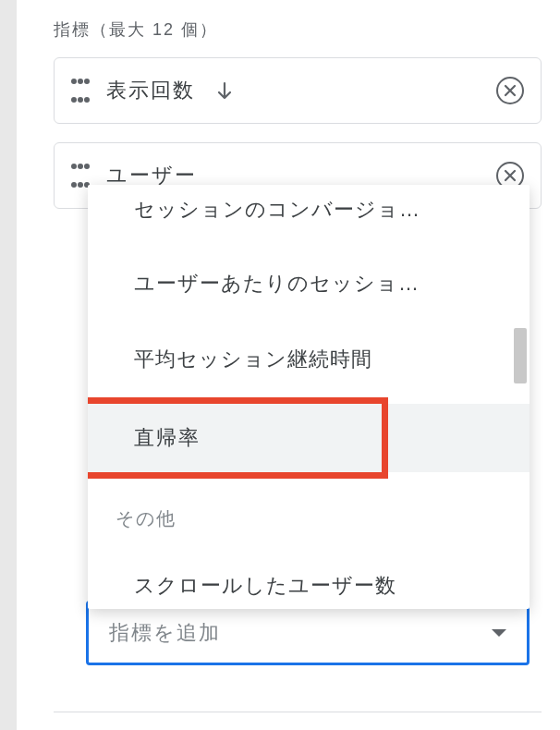 This screenshot has height=730, width=560. What do you see at coordinates (309, 575) in the screenshot?
I see `dropdown-item-scrolled-users: スクロールしたユーザー数` at bounding box center [309, 575].